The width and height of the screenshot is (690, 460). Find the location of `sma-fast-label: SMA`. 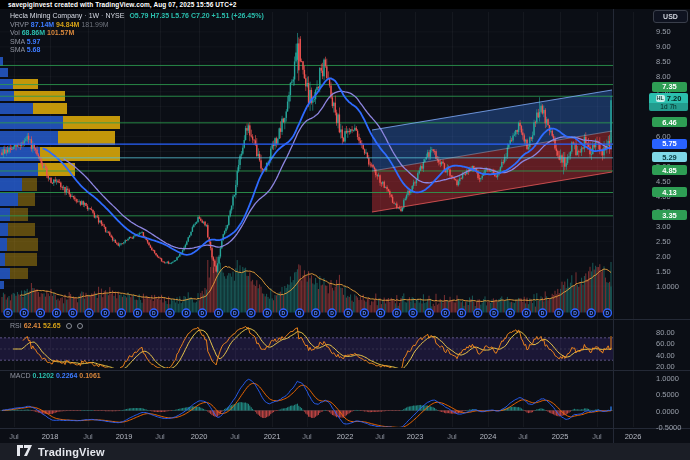

sma-fast-label: SMA is located at coordinates (18, 42).